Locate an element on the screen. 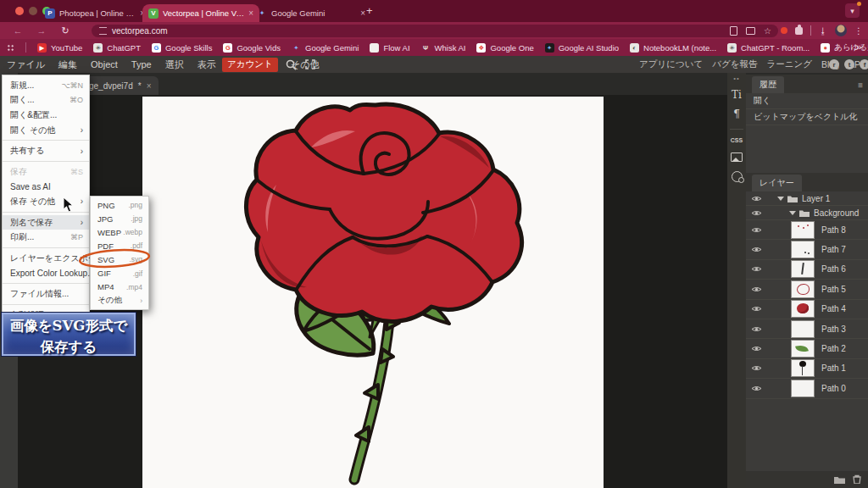  bookmarks-overflow-icon: » is located at coordinates (859, 47).